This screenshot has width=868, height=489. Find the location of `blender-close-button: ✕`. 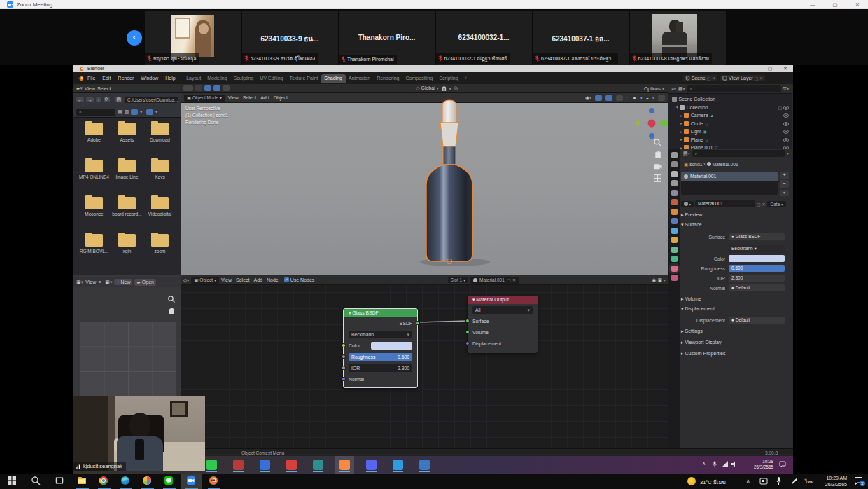

blender-close-button: ✕ is located at coordinates (785, 69).